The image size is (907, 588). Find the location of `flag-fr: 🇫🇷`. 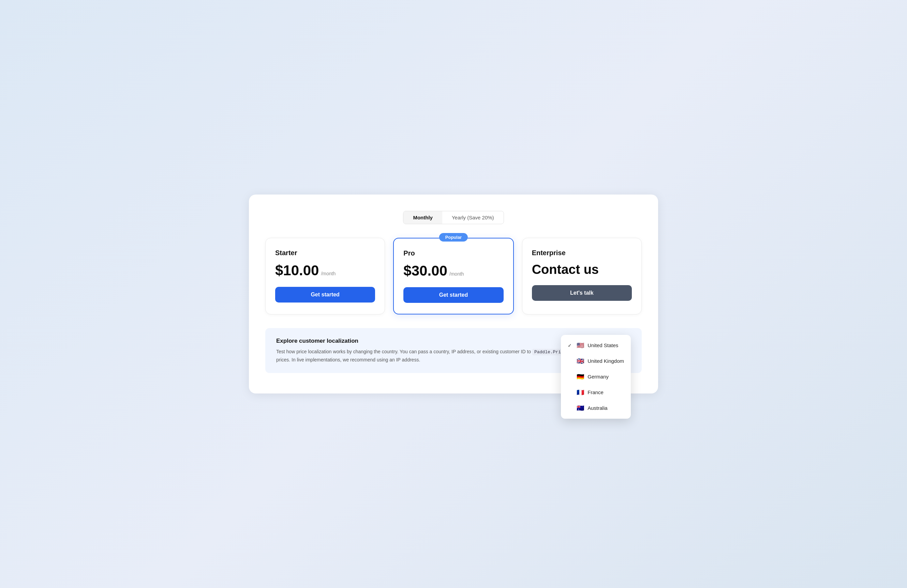

flag-fr: 🇫🇷 is located at coordinates (580, 392).